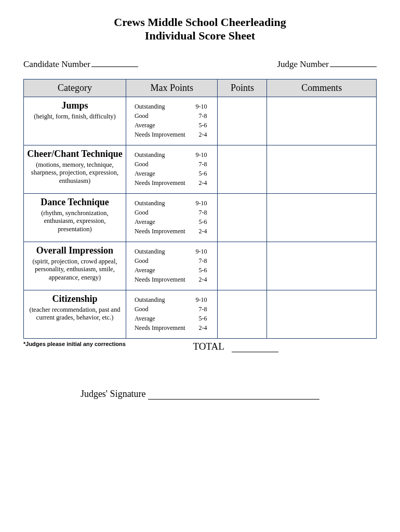  Describe the element at coordinates (75, 121) in the screenshot. I see `category-cell: Jumps(height, form, finish, difficulty)` at that location.